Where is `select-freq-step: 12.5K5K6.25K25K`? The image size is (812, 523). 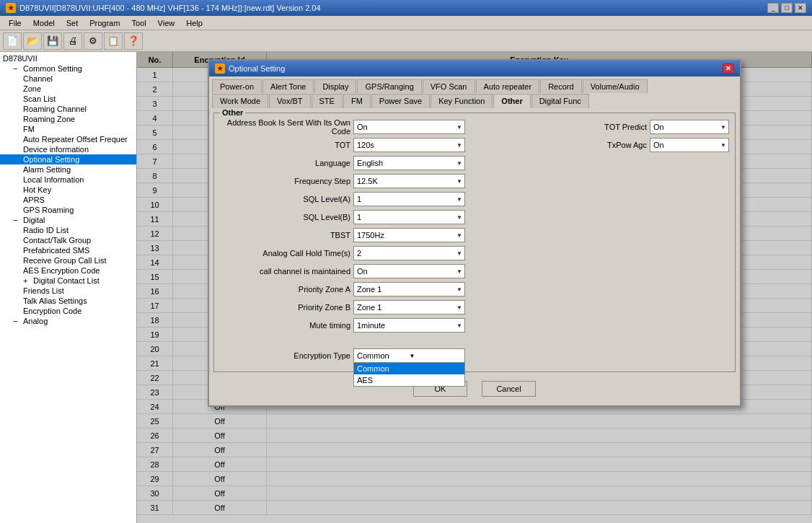
select-freq-step: 12.5K5K6.25K25K is located at coordinates (410, 181).